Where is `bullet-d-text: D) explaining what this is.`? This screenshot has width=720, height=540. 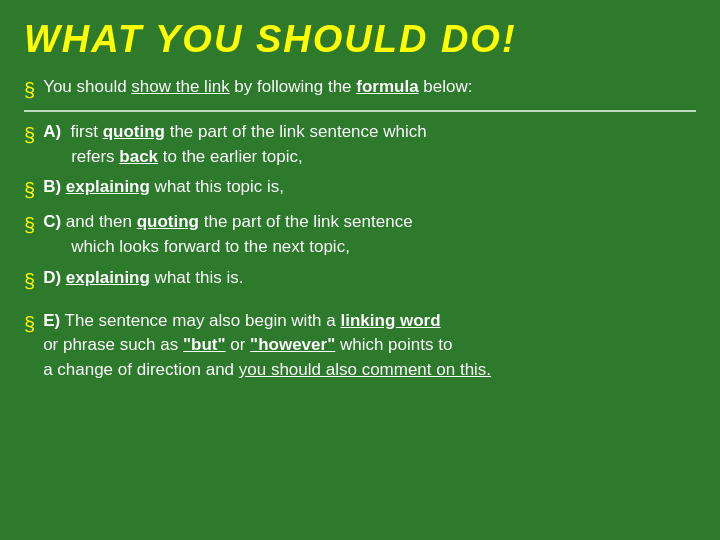 bullet-d-text: D) explaining what this is. is located at coordinates (370, 278).